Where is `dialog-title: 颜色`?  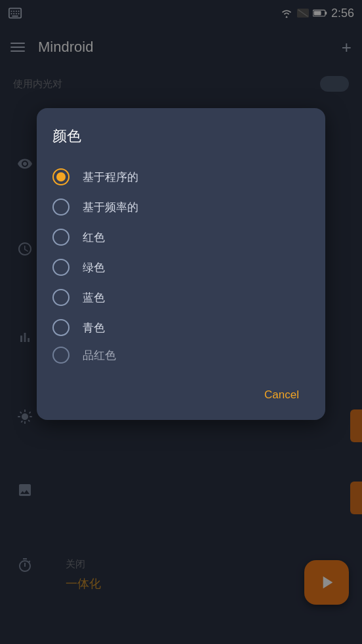
dialog-title: 颜色 is located at coordinates (181, 136).